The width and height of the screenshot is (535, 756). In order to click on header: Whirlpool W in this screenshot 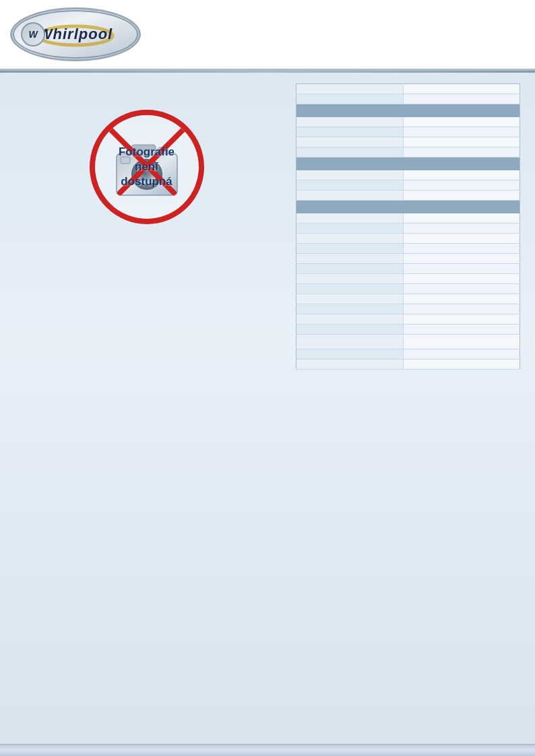, I will do `click(268, 35)`.